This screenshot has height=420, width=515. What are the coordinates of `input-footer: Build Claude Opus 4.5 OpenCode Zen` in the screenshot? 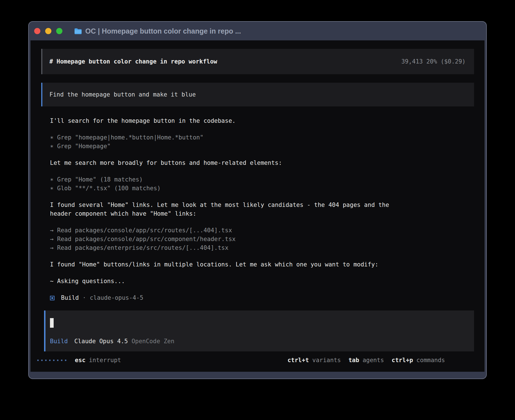 It's located at (112, 342).